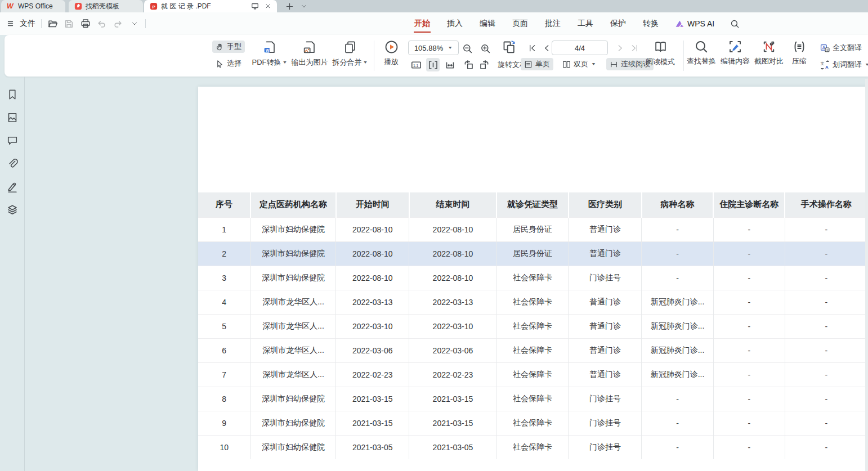  I want to click on open-file-icon, so click(53, 24).